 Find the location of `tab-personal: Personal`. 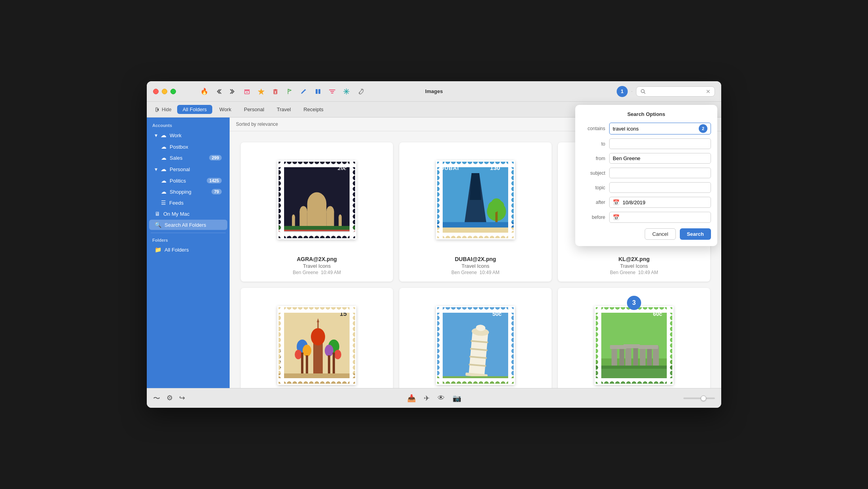

tab-personal: Personal is located at coordinates (254, 110).